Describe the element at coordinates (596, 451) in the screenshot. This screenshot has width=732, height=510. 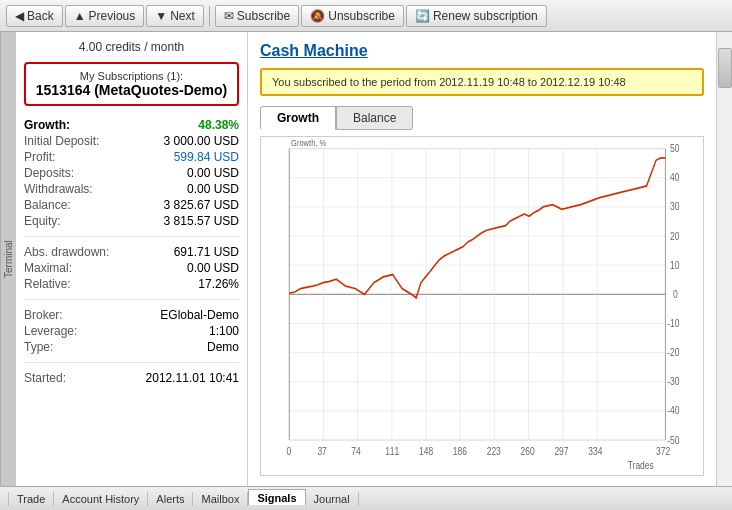
I see `svg-text: 334` at that location.